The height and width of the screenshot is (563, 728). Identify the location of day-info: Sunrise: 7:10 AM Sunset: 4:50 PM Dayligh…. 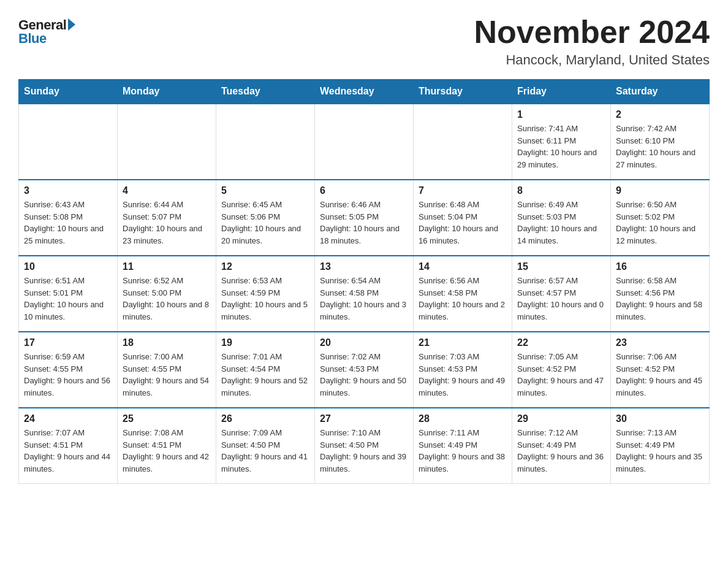
(364, 451).